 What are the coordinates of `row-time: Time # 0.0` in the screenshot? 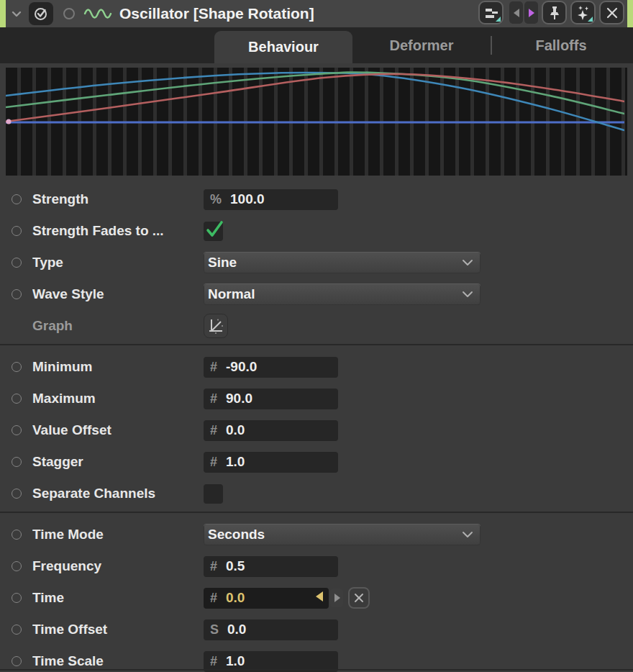 It's located at (316, 598).